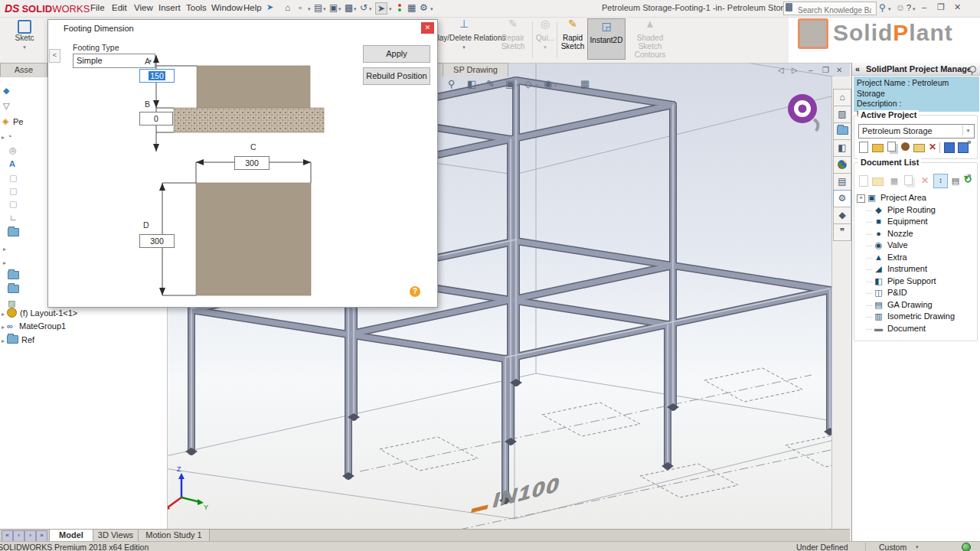 This screenshot has width=980, height=551. Describe the element at coordinates (24, 70) in the screenshot. I see `tab-assembly: Asse` at that location.